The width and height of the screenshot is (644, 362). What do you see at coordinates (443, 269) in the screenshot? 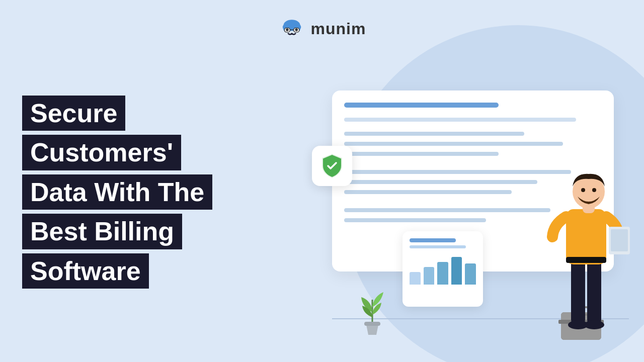
I see `bar-chart` at bounding box center [443, 269].